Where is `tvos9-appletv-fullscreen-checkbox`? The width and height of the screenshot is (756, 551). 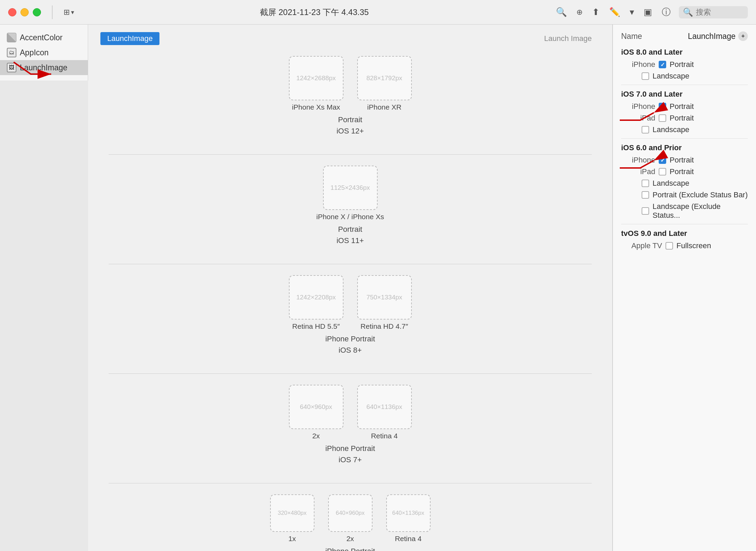
tvos9-appletv-fullscreen-checkbox is located at coordinates (669, 246).